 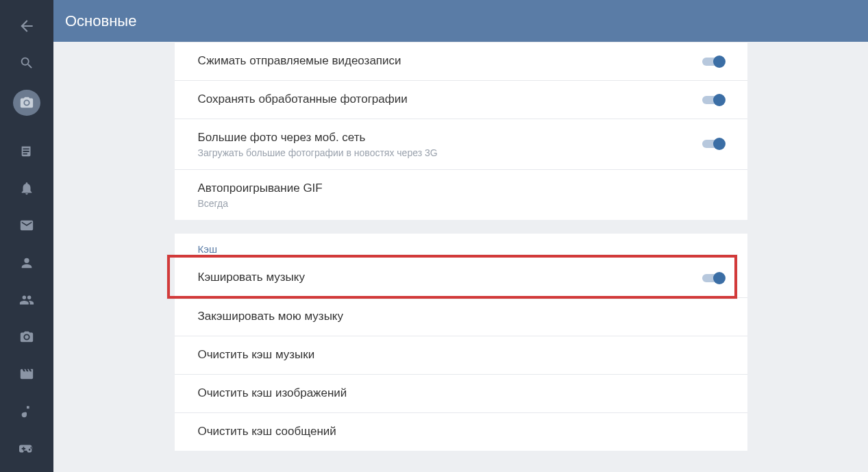 What do you see at coordinates (461, 203) in the screenshot?
I see `row-subtitle: Всегда` at bounding box center [461, 203].